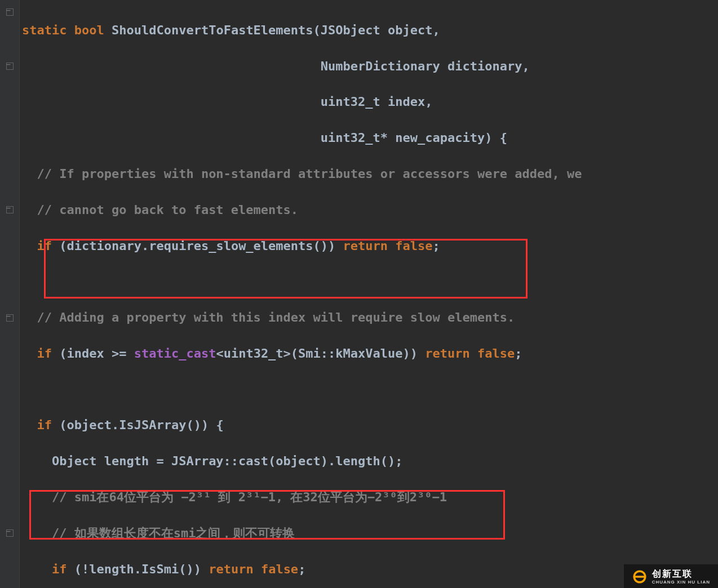  I want to click on watermark-text-en: CHUANG XIN HU LIAN, so click(681, 582).